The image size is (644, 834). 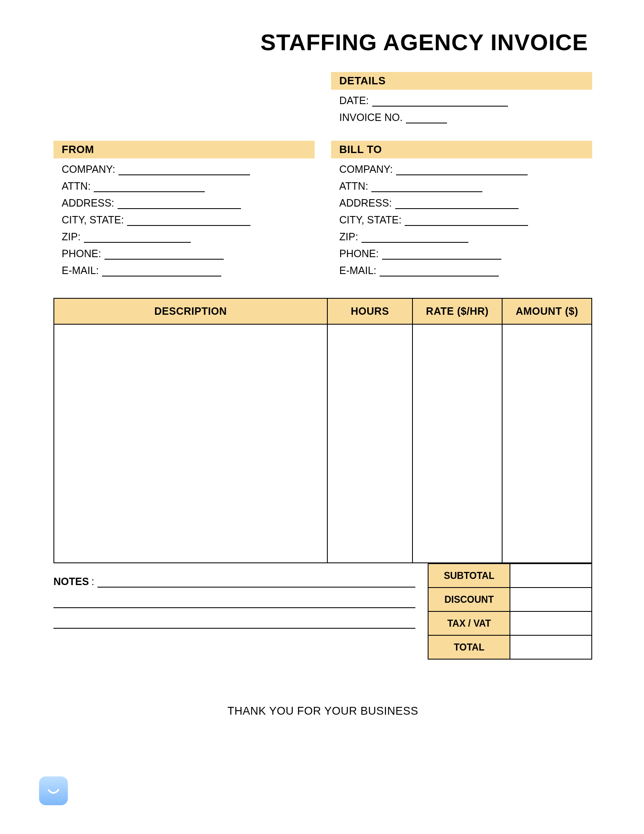 I want to click on totals-row: TOTAL, so click(x=510, y=647).